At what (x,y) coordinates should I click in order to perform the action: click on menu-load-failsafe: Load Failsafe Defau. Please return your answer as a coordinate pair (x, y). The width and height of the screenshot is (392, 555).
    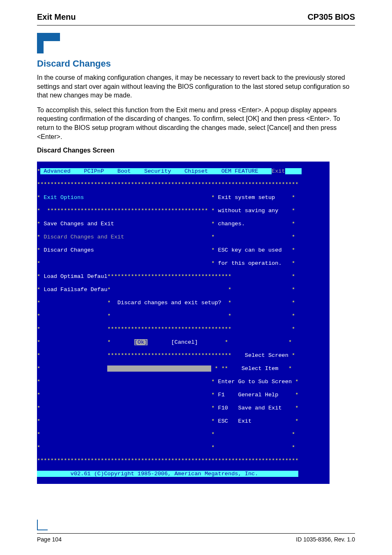
    Looking at the image, I should click on (76, 289).